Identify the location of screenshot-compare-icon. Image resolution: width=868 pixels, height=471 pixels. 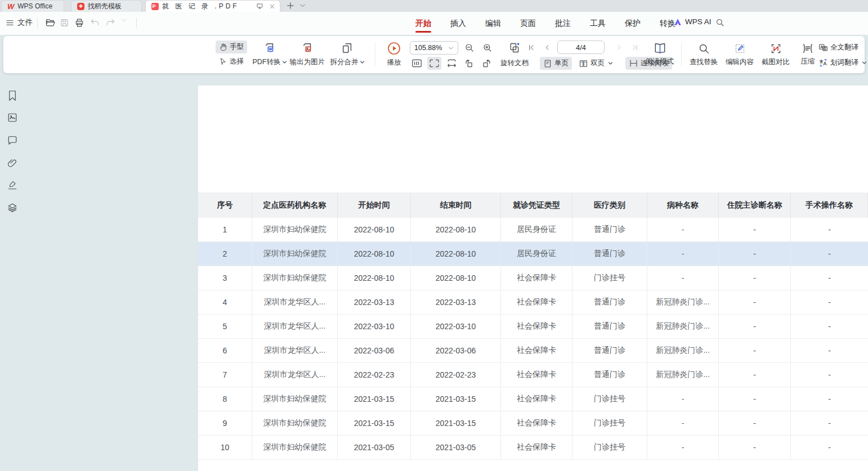
(776, 48).